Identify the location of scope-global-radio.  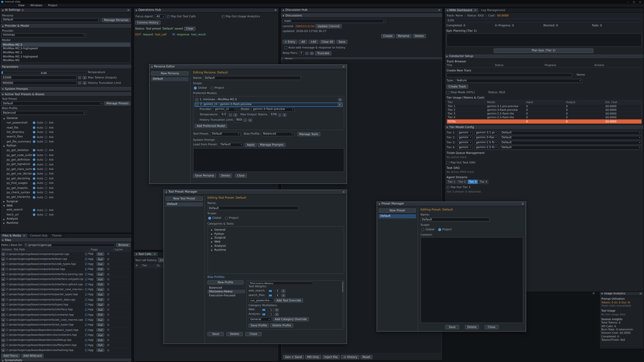
(210, 218).